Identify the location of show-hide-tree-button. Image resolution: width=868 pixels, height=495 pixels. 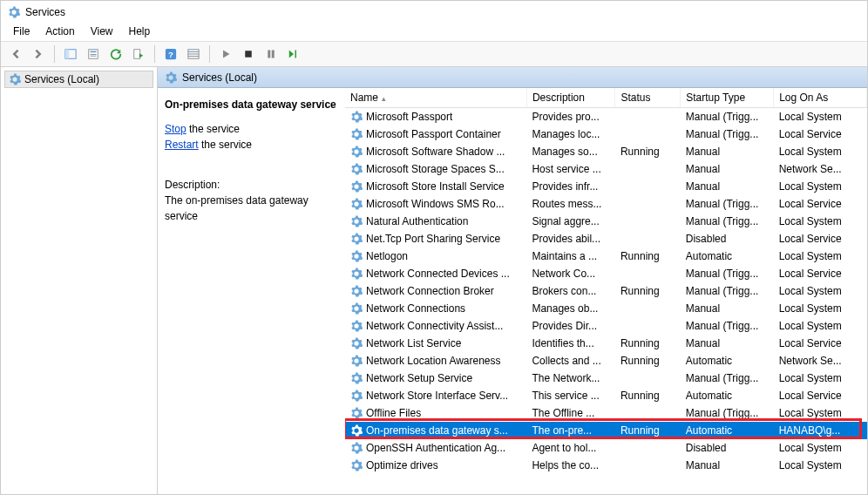
(71, 54).